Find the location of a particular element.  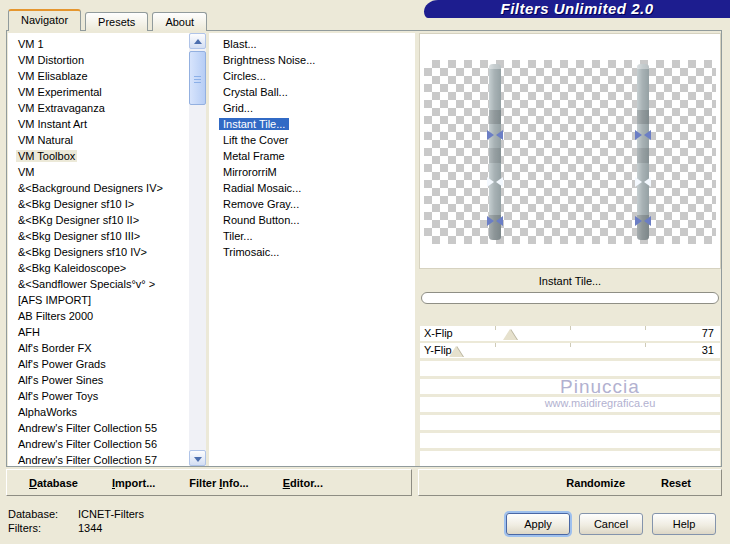

list-item: VM Toolbox is located at coordinates (98, 156).